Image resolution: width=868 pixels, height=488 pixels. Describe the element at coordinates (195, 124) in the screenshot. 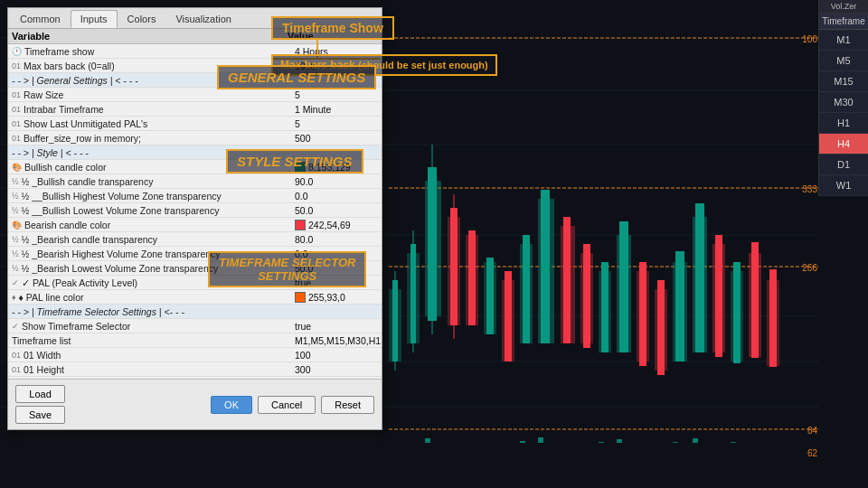

I see `row-show-last-pal: 01 Show Last Unmitigated PAL's 5` at that location.